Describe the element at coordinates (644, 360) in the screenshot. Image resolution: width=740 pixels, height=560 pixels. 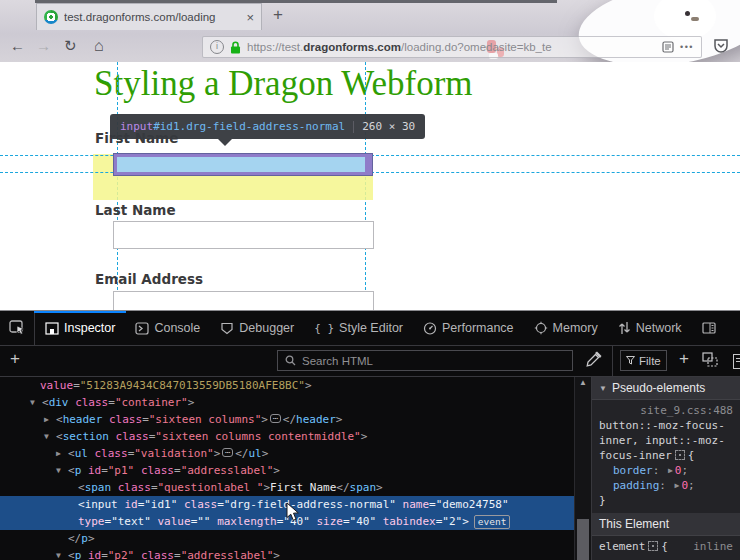
I see `filter-styles-input: Filte` at that location.